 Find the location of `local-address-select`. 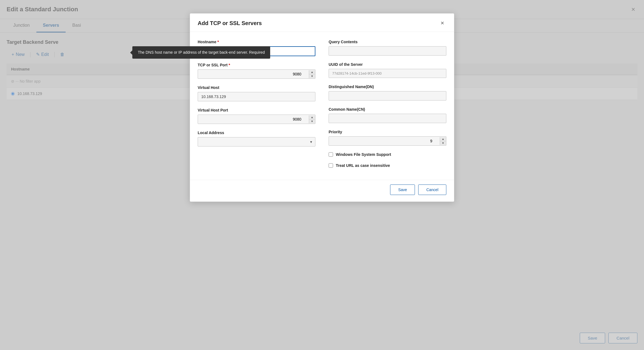

local-address-select is located at coordinates (256, 142).